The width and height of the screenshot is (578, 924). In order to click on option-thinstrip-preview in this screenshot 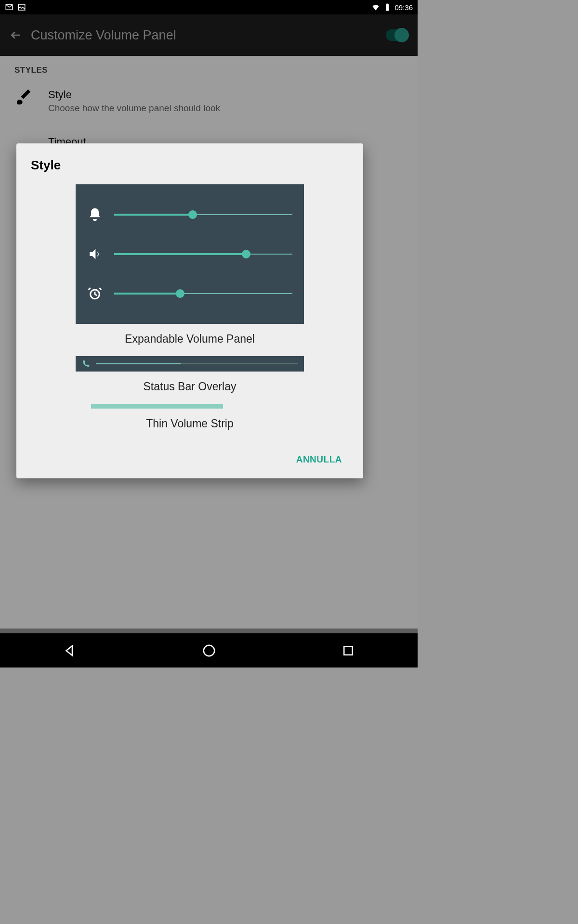, I will do `click(157, 406)`.